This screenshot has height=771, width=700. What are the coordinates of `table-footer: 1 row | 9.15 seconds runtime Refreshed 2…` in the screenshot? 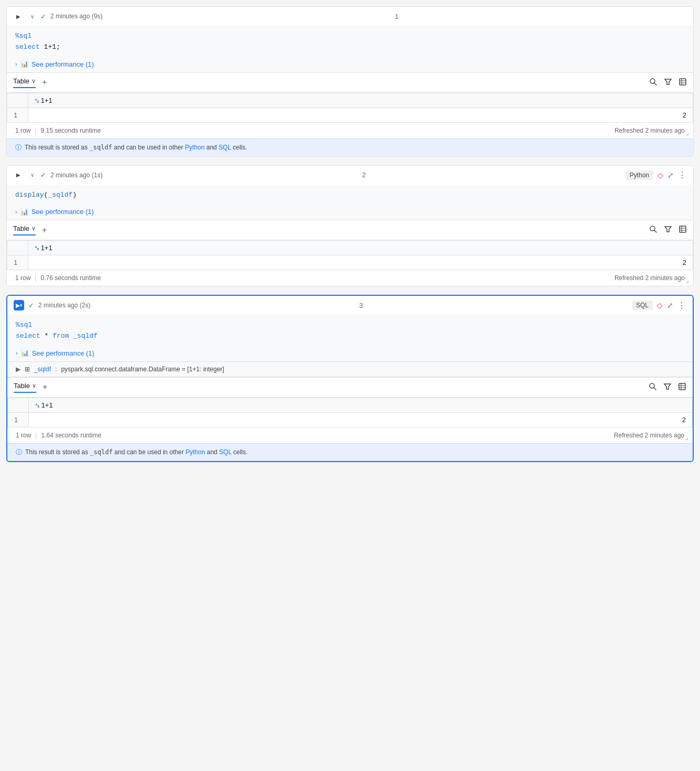 It's located at (350, 131).